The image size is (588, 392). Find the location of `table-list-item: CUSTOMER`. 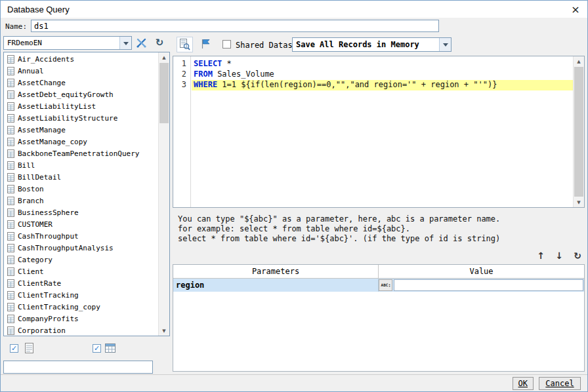

table-list-item: CUSTOMER is located at coordinates (81, 224).